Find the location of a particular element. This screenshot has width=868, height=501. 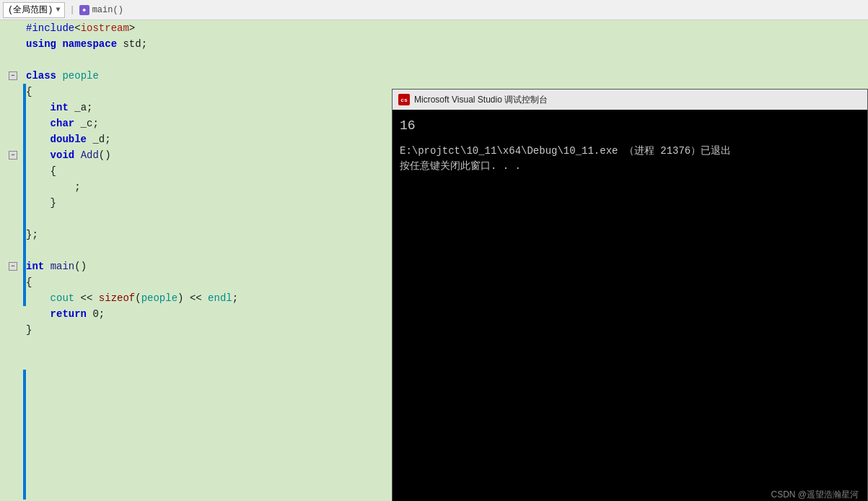

collapse-class-btn: − is located at coordinates (13, 76).